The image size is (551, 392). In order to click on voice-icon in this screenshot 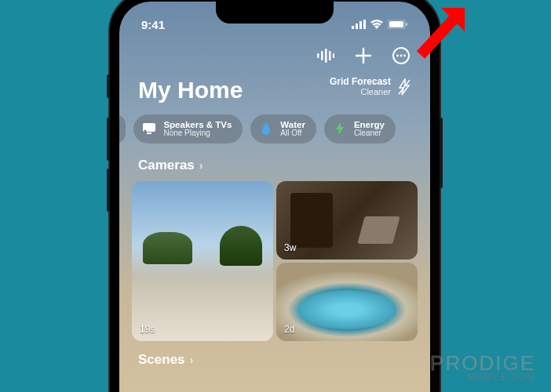, I will do `click(326, 56)`.